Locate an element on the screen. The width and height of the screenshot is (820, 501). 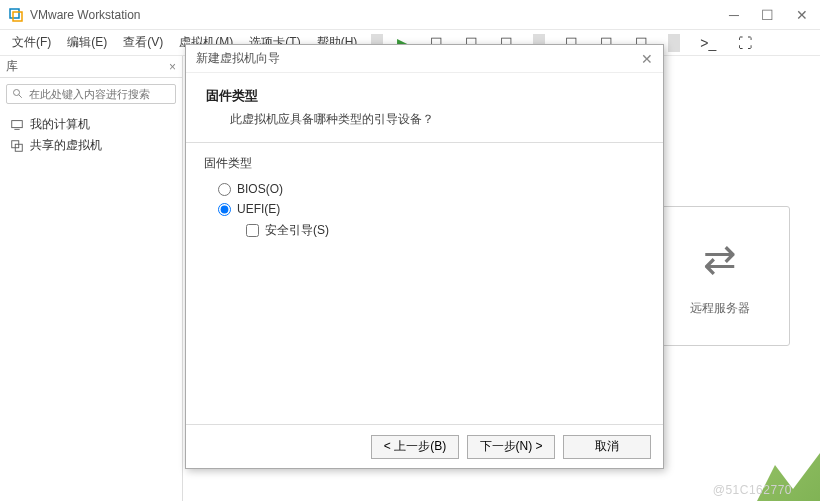
connect-icon: ⇄ is located at coordinates (720, 259).